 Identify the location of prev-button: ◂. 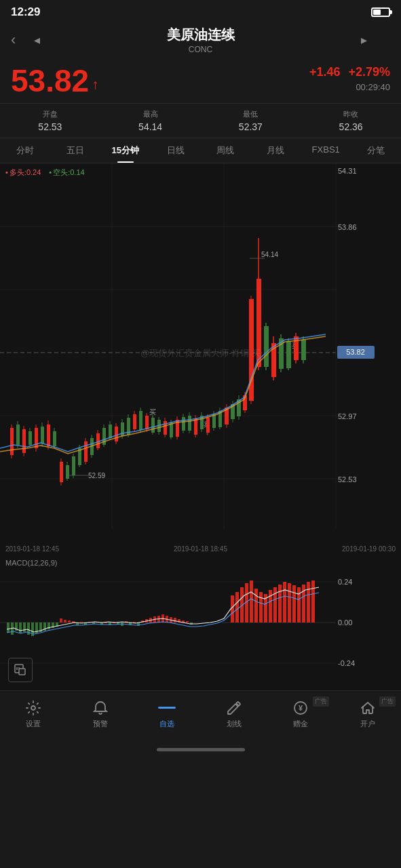
(37, 40).